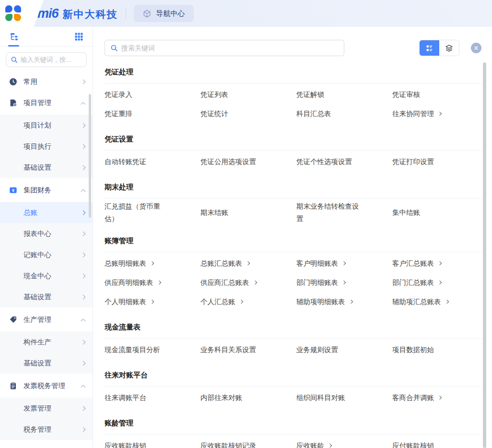  Describe the element at coordinates (46, 408) in the screenshot. I see `sidebar-item-发票管理: 发票管理` at that location.